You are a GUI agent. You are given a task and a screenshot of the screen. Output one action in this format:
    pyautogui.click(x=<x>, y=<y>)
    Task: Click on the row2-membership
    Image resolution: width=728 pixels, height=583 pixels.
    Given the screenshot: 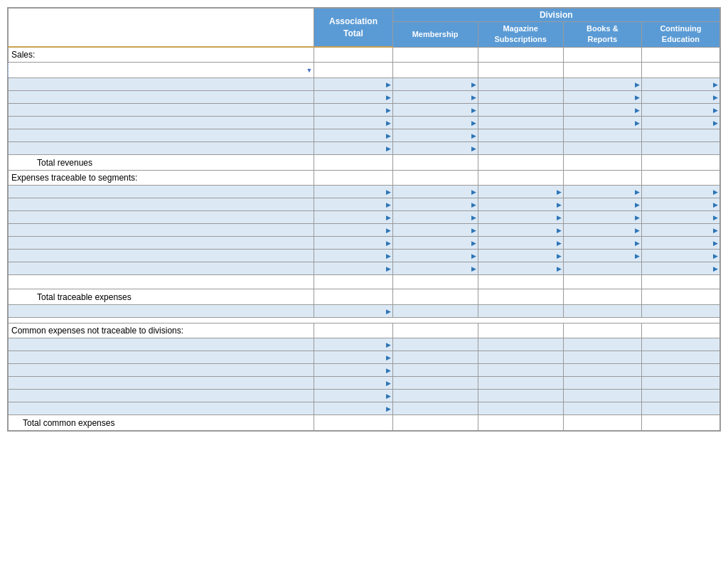 What is the action you would take?
    pyautogui.click(x=435, y=97)
    